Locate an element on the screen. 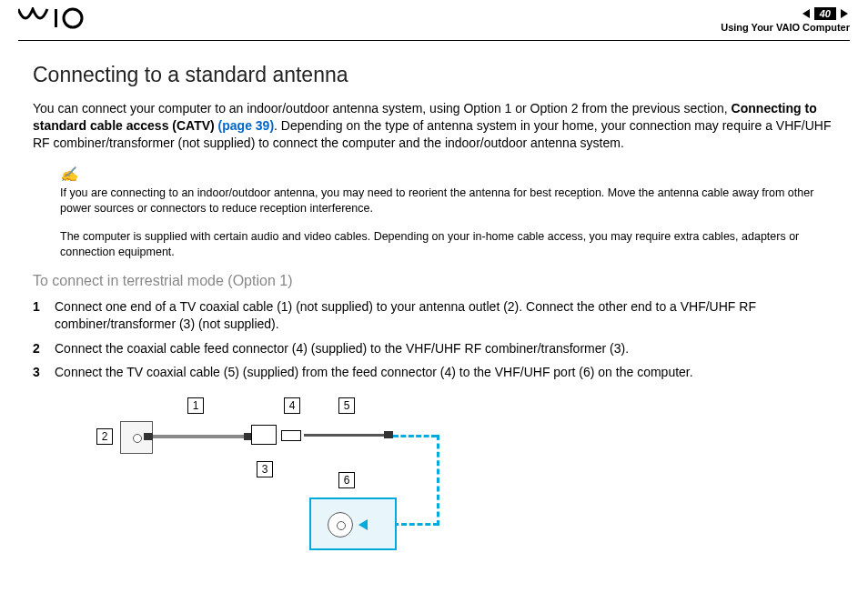  steps-list: 1 Connect one end of a TV coaxial cable … is located at coordinates (434, 340).